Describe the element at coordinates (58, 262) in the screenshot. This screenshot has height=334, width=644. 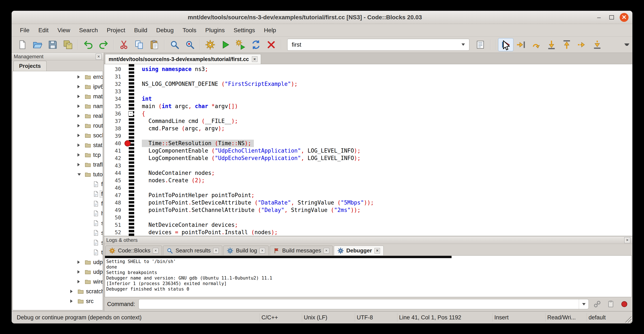
I see `tree-item-udp: udp` at that location.